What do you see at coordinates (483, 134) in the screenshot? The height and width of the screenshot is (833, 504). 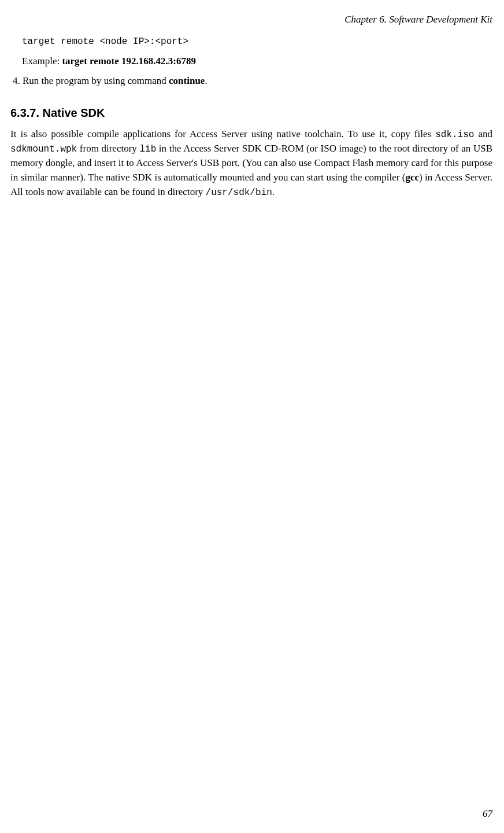 I see `para-t2: and` at bounding box center [483, 134].